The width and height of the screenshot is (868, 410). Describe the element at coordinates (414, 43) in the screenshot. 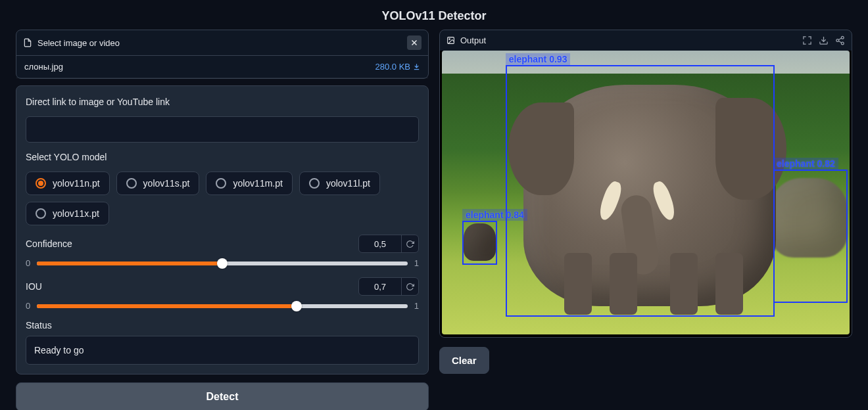

I see `file-clear-button` at that location.